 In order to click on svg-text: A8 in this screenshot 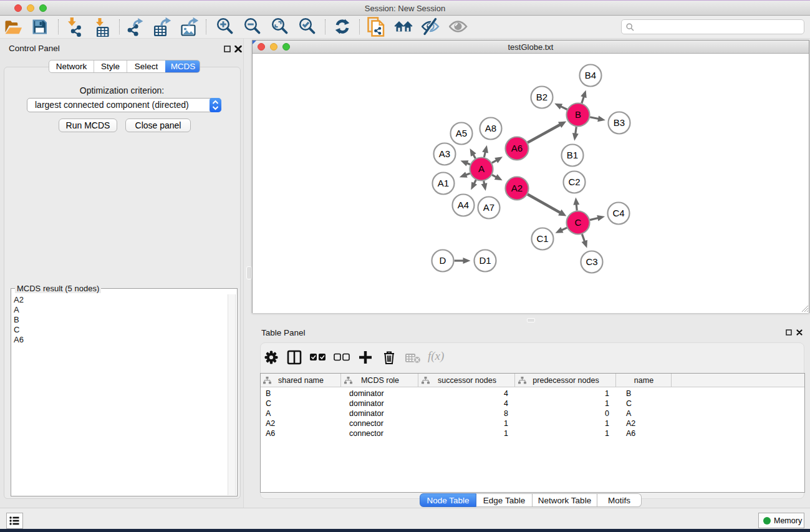, I will do `click(491, 128)`.